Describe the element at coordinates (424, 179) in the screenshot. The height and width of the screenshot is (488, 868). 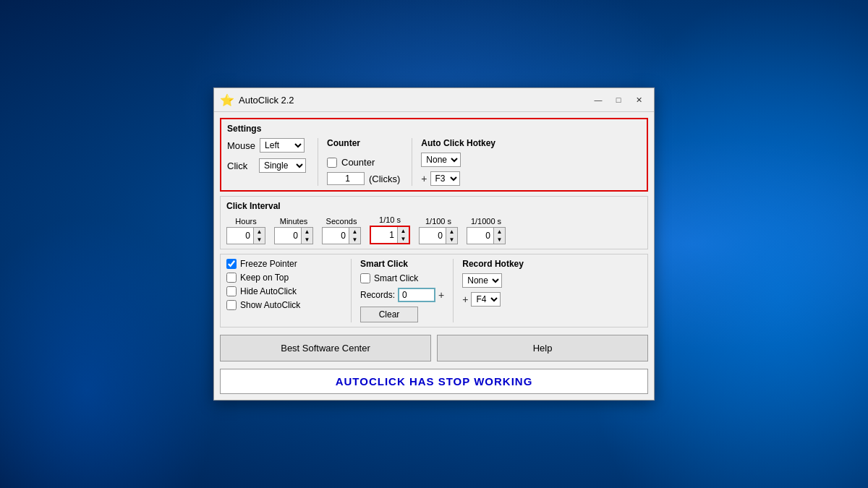
I see `hotkey-plus-sign: +` at that location.